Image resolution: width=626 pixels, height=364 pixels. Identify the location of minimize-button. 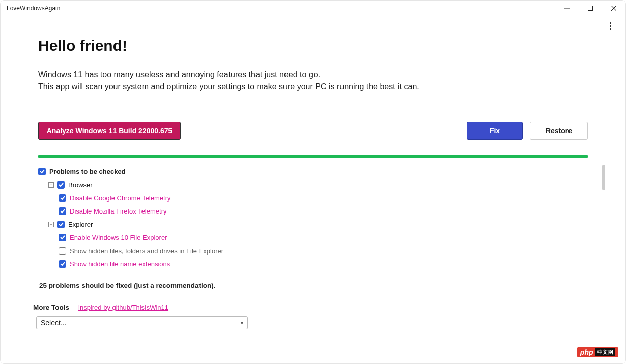
(567, 8).